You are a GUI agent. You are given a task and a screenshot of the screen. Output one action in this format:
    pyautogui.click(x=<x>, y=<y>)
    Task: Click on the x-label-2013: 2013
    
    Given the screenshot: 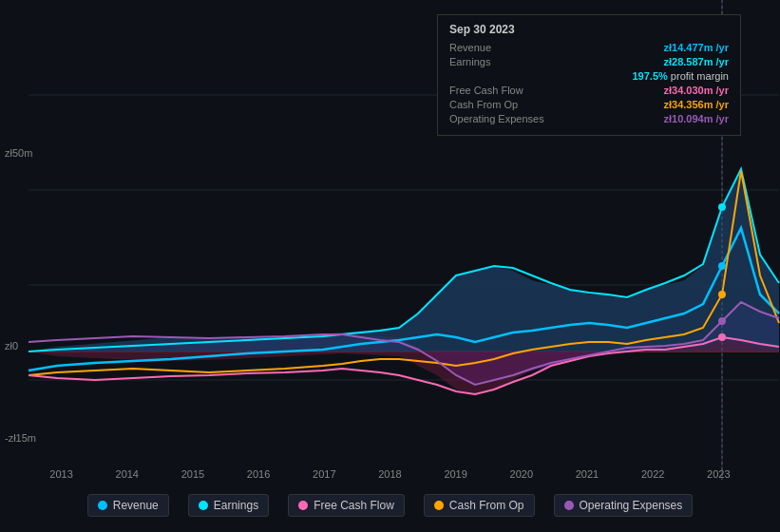 What is the action you would take?
    pyautogui.click(x=61, y=474)
    